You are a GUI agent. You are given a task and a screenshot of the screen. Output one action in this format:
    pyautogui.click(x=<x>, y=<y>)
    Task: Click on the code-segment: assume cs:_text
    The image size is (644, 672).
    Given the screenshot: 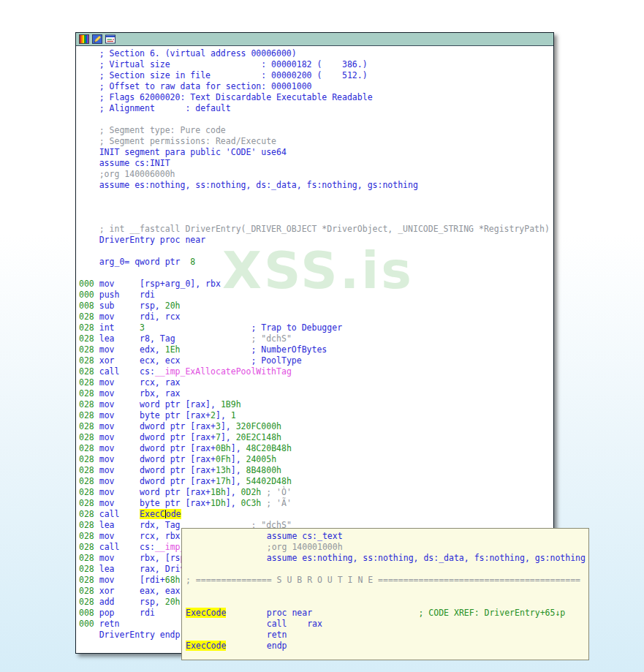 What is the action you would take?
    pyautogui.click(x=265, y=536)
    